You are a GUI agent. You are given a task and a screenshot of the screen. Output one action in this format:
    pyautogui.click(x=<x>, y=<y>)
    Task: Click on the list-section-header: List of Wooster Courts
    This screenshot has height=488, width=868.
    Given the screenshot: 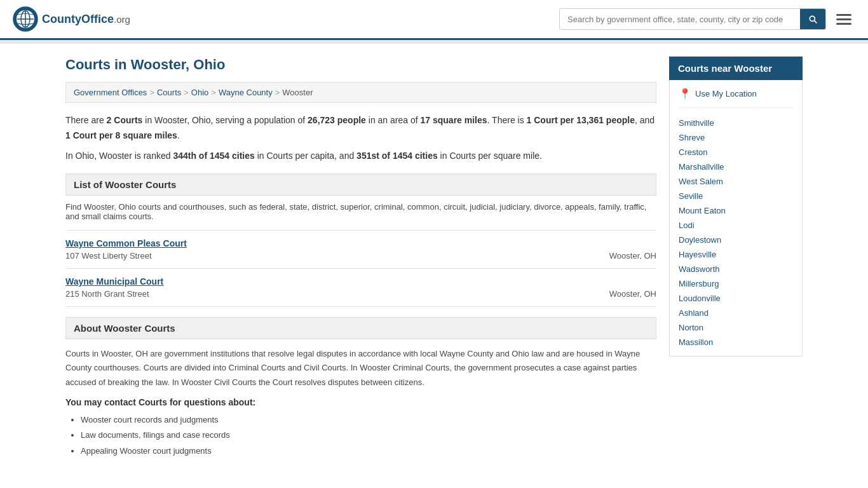 What is the action you would take?
    pyautogui.click(x=361, y=184)
    